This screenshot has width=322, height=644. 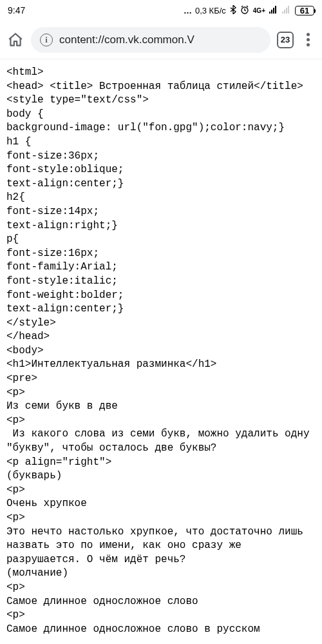 I want to click on status-bar: 9:47 0,3 КБ/с 4G+ 61, so click(x=161, y=10).